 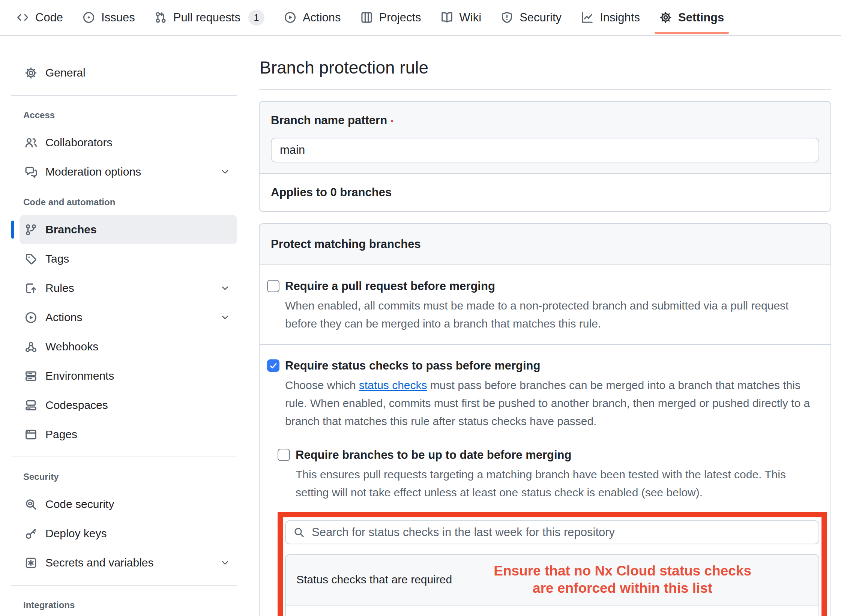 What do you see at coordinates (552, 611) in the screenshot?
I see `status-check-row: main GitHub Actions` at bounding box center [552, 611].